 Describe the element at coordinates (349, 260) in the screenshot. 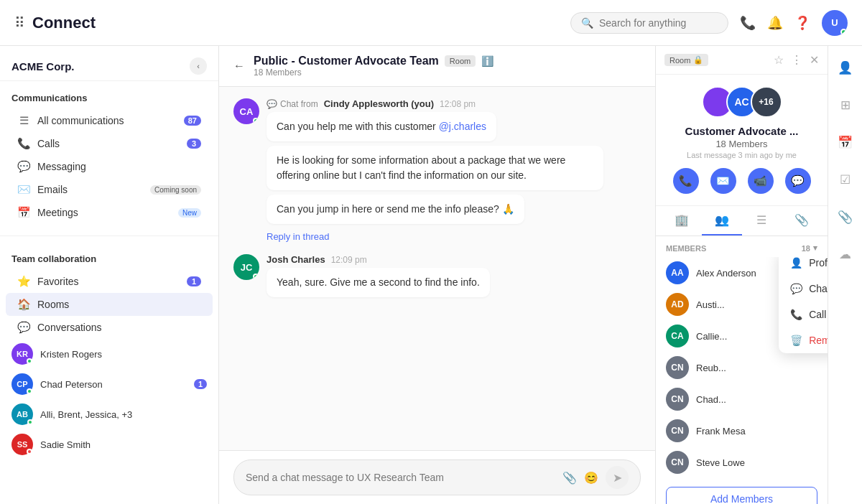

I see `msg-time-josh: 12:09 pm` at that location.